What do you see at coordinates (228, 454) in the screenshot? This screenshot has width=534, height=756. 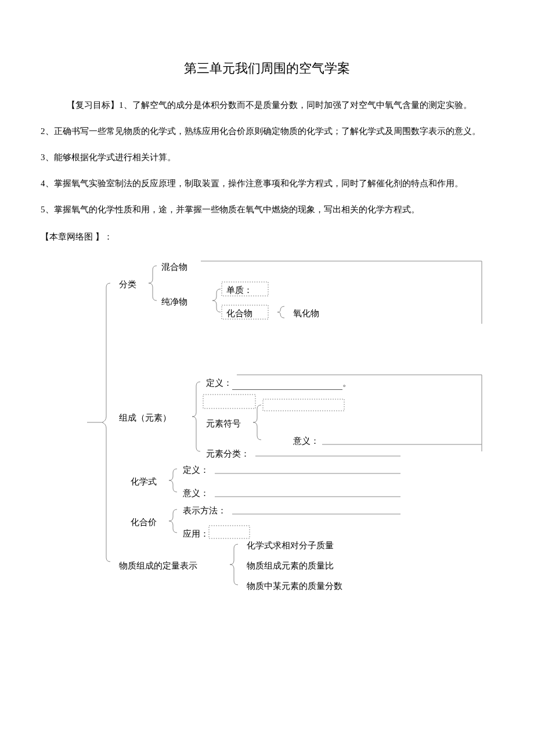 I see `node-yuansu-fenlei: 元素分类：` at bounding box center [228, 454].